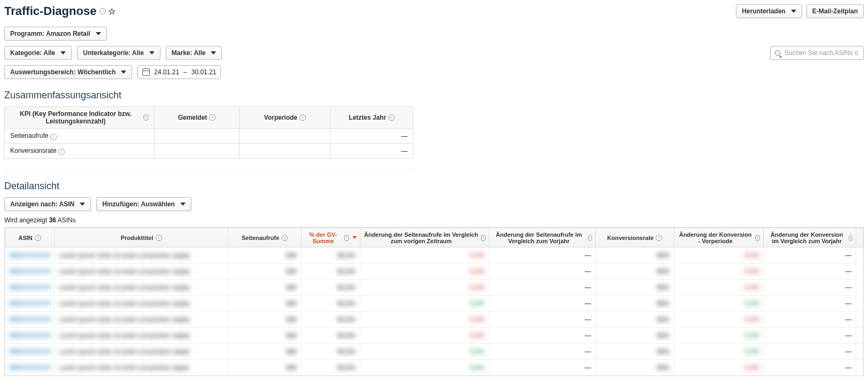 This screenshot has height=388, width=868. I want to click on col-conversion: Konversionsrate, so click(634, 238).